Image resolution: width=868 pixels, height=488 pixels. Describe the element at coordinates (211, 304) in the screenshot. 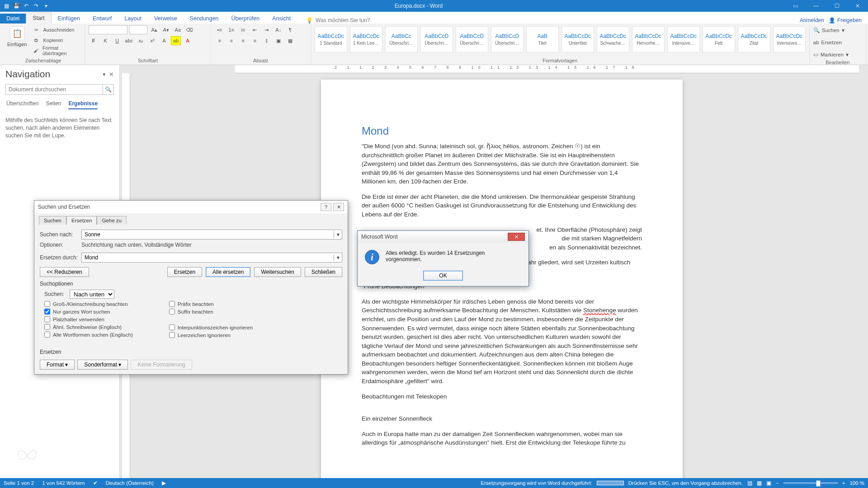

I see `chk-prefix: Präfix beachten` at that location.